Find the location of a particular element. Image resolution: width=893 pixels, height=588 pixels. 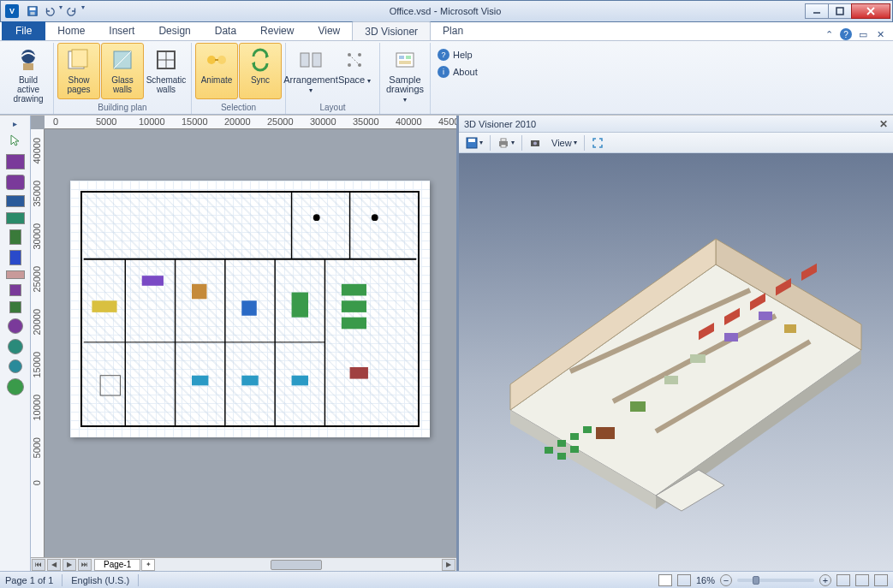

space-icon is located at coordinates (354, 60).